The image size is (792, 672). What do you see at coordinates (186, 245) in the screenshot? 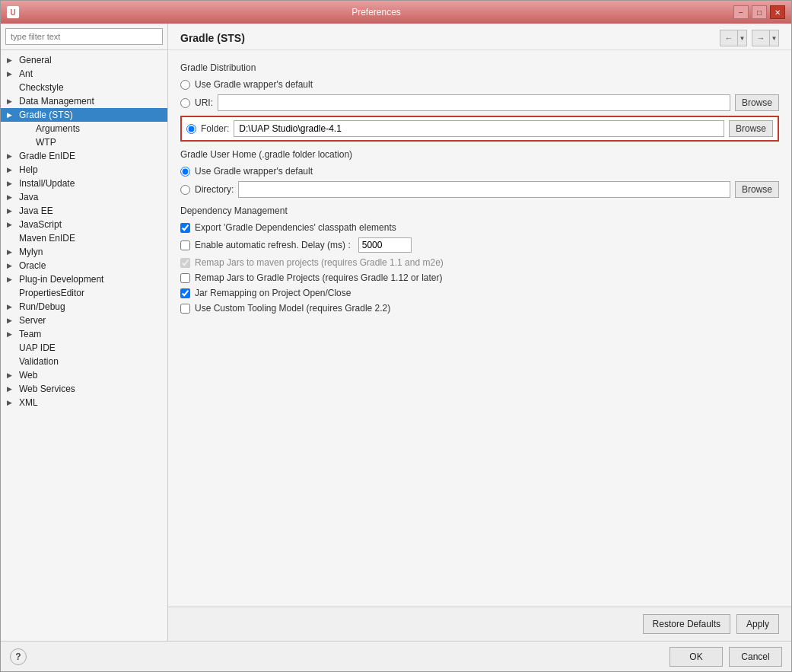
I see `auto-refresh-checkbox` at bounding box center [186, 245].